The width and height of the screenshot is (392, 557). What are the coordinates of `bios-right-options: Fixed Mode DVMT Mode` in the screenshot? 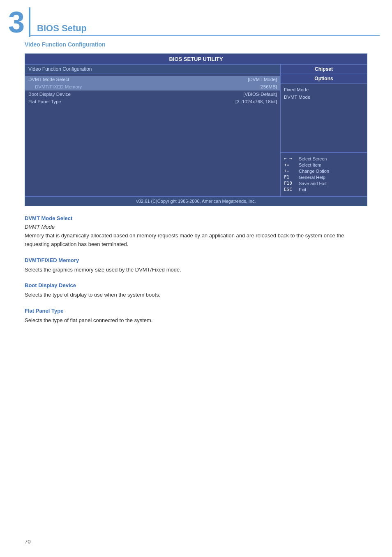 It's located at (324, 94).